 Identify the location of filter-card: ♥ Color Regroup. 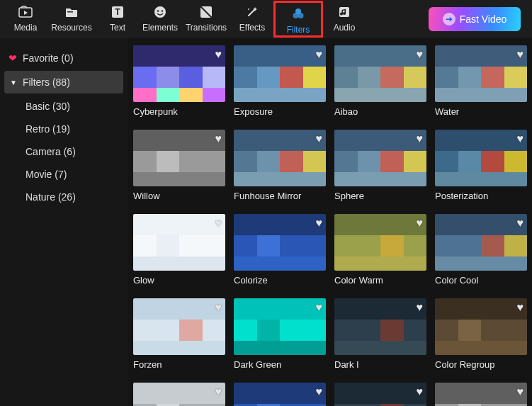
(481, 334).